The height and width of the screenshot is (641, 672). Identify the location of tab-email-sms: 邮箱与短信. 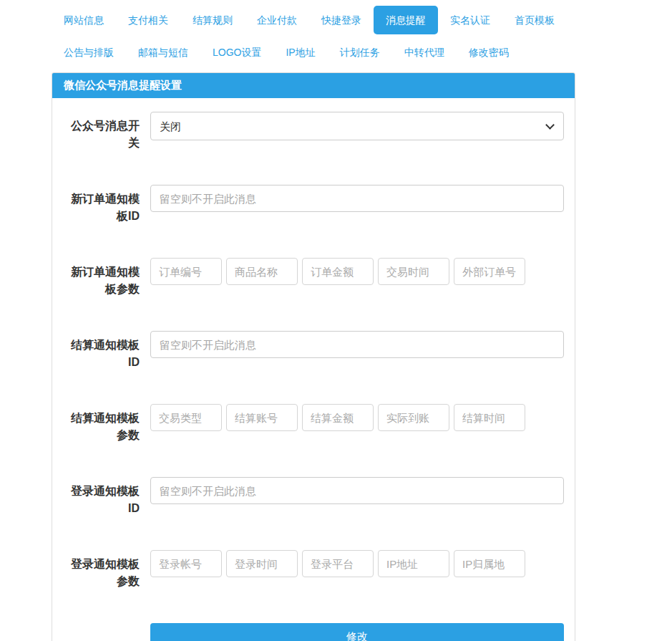
(163, 52).